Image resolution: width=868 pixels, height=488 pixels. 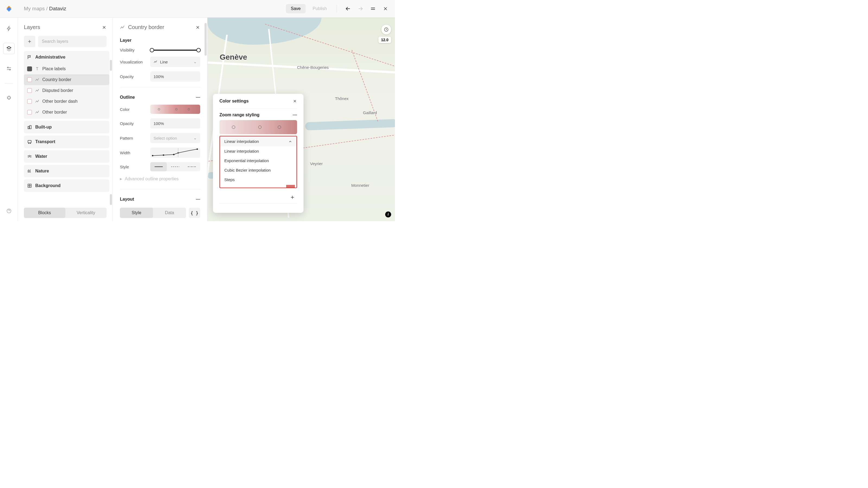 What do you see at coordinates (67, 80) in the screenshot?
I see `layer-item-country-border: Country border` at bounding box center [67, 80].